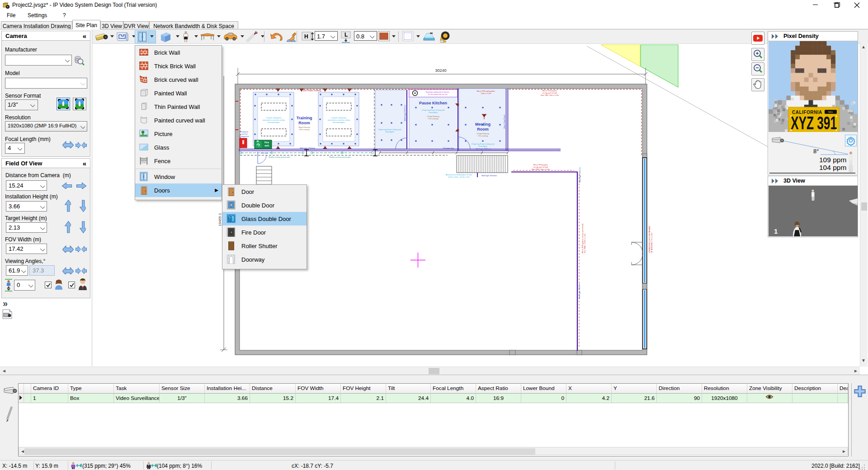 The image size is (868, 470). Describe the element at coordinates (440, 70) in the screenshot. I see `svg-text: 30240` at that location.